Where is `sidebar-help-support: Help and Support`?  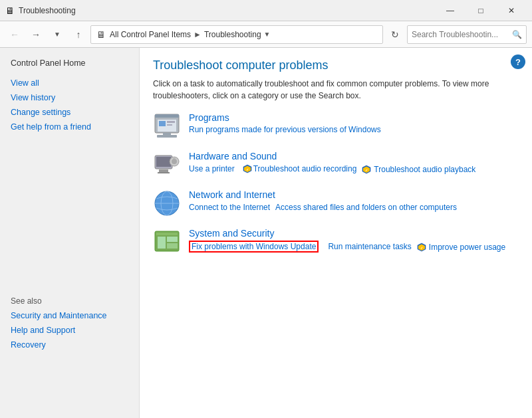 sidebar-help-support: Help and Support is located at coordinates (69, 330).